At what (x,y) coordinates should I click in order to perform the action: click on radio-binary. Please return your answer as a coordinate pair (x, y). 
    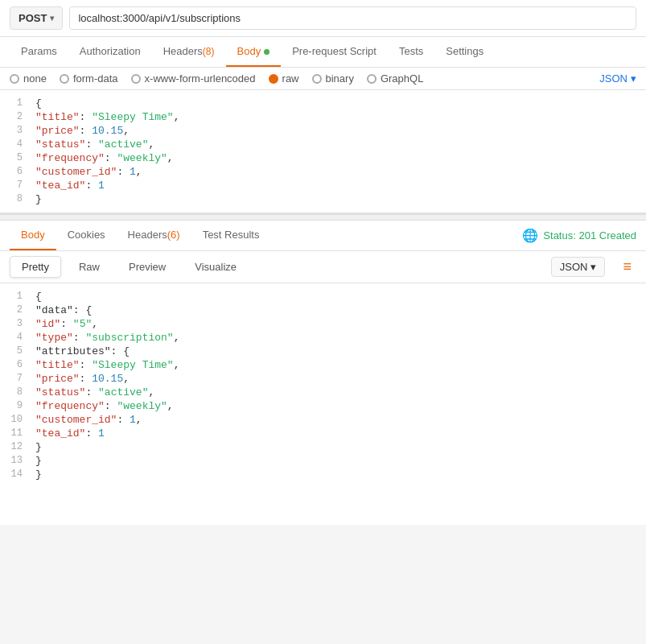
    Looking at the image, I should click on (317, 79).